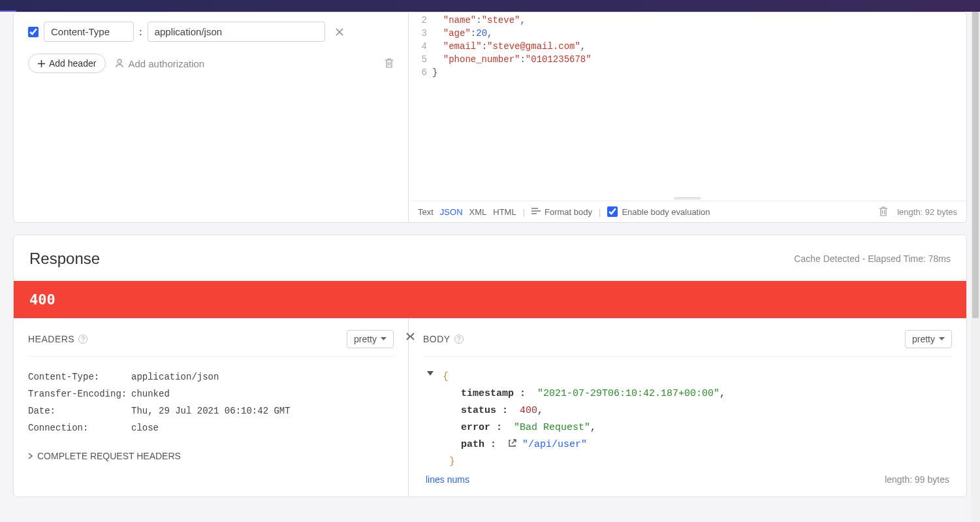 The height and width of the screenshot is (522, 980). Describe the element at coordinates (688, 344) in the screenshot. I see `body-col-head: BODY ? pretty` at that location.